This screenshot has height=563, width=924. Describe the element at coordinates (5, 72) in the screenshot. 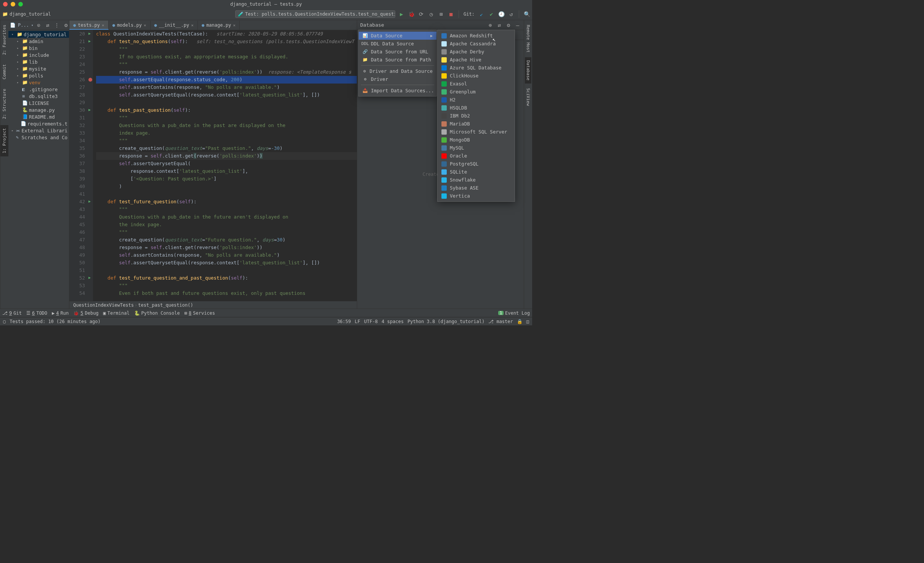

I see `left-tab-commit: Commit` at that location.